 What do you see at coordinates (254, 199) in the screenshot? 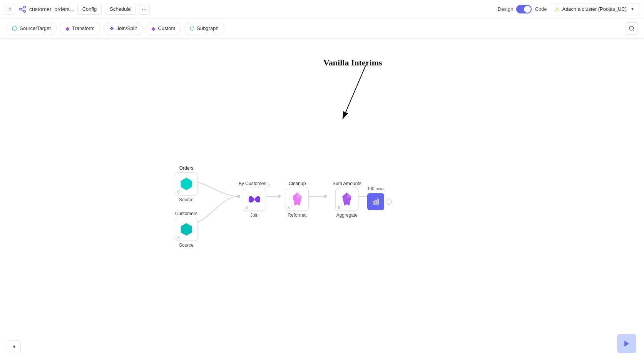
I see `join-icon` at bounding box center [254, 199].